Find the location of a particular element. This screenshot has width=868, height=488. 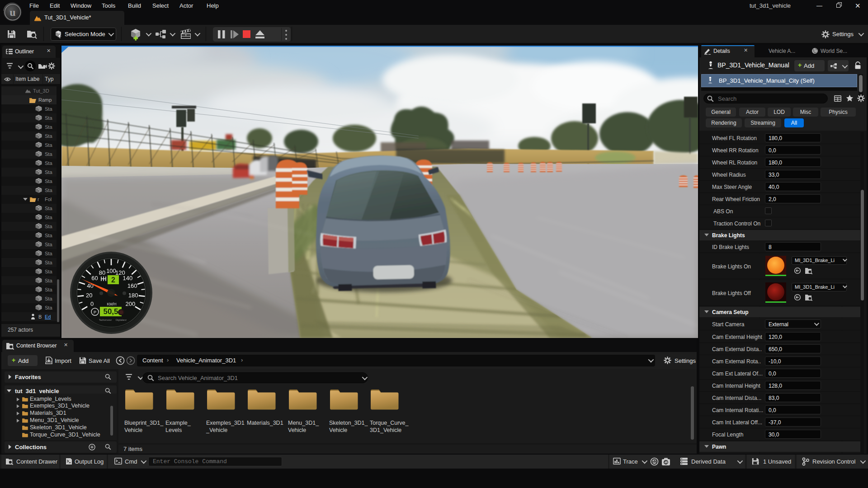

svg-text: 2 is located at coordinates (113, 280).